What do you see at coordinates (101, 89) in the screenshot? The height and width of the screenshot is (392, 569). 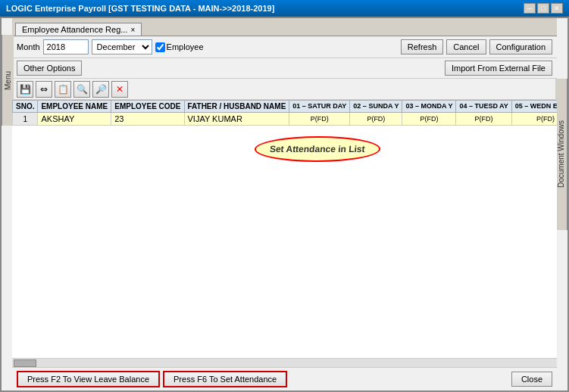 I see `search2-icon: 🔎` at bounding box center [101, 89].